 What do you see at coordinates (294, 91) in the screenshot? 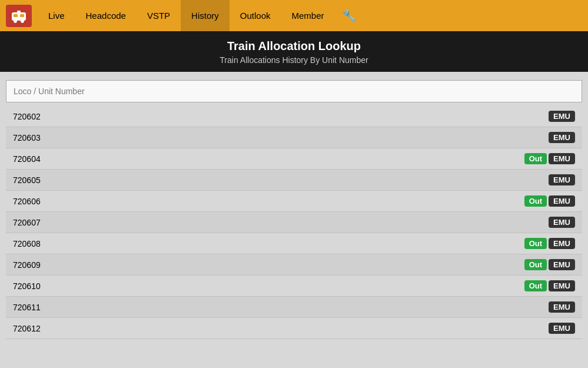
I see `search-input` at bounding box center [294, 91].